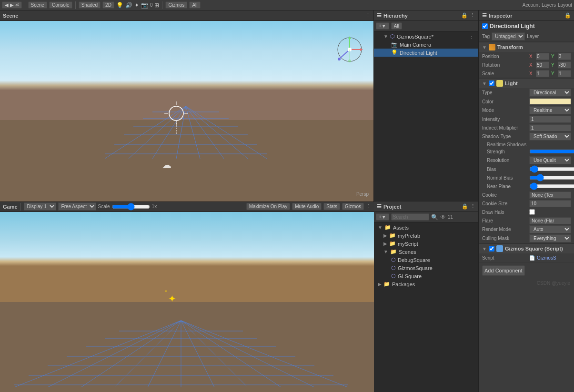  What do you see at coordinates (426, 307) in the screenshot?
I see `project-content: ▼ 📁 Assets ▶ 📁 myPrefab ▶ 📁 myScr` at bounding box center [426, 307].